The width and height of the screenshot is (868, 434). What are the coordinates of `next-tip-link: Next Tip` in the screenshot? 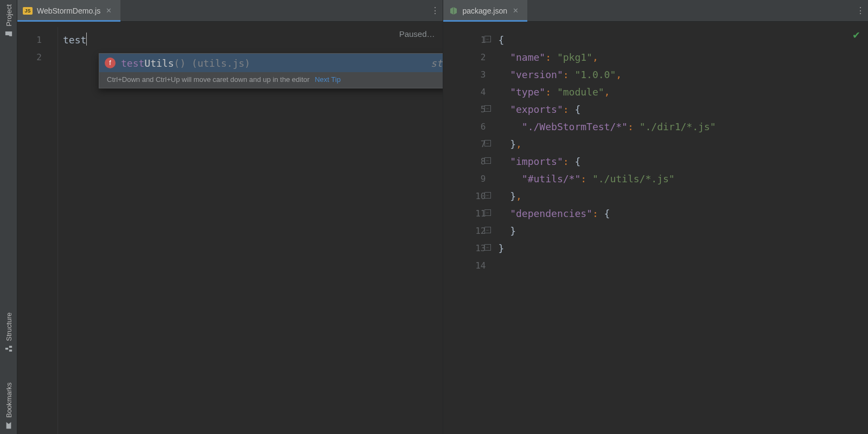 It's located at (328, 79).